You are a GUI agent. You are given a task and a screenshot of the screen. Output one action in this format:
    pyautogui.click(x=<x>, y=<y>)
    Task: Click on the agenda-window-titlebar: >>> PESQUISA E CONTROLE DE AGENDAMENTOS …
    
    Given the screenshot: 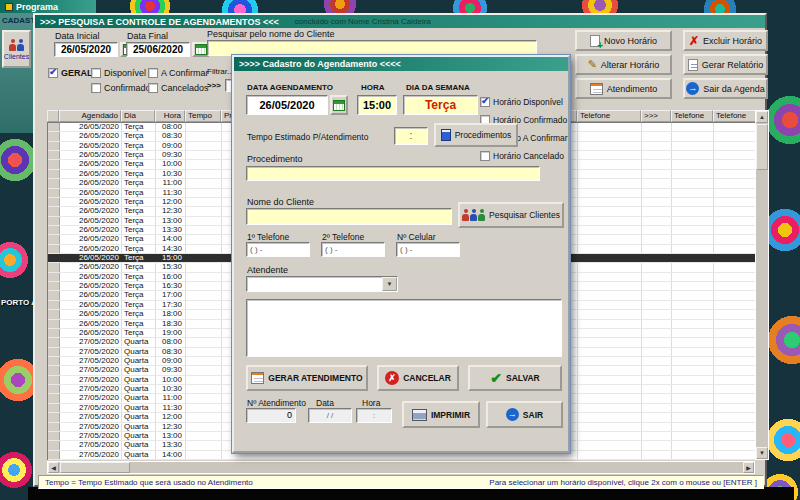 What is the action you would take?
    pyautogui.click(x=400, y=22)
    